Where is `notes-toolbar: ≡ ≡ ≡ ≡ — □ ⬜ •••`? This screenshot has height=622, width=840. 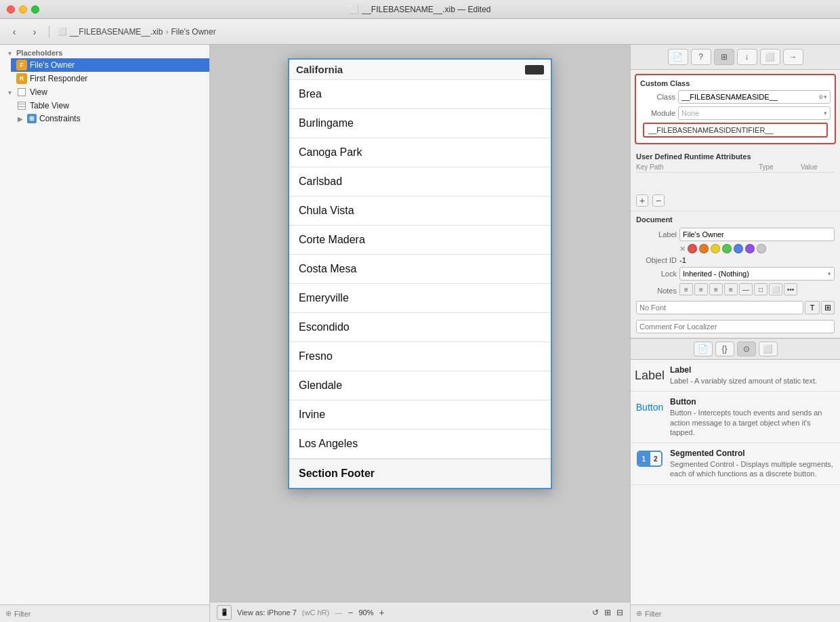 notes-toolbar: ≡ ≡ ≡ ≡ — □ ⬜ ••• is located at coordinates (757, 289).